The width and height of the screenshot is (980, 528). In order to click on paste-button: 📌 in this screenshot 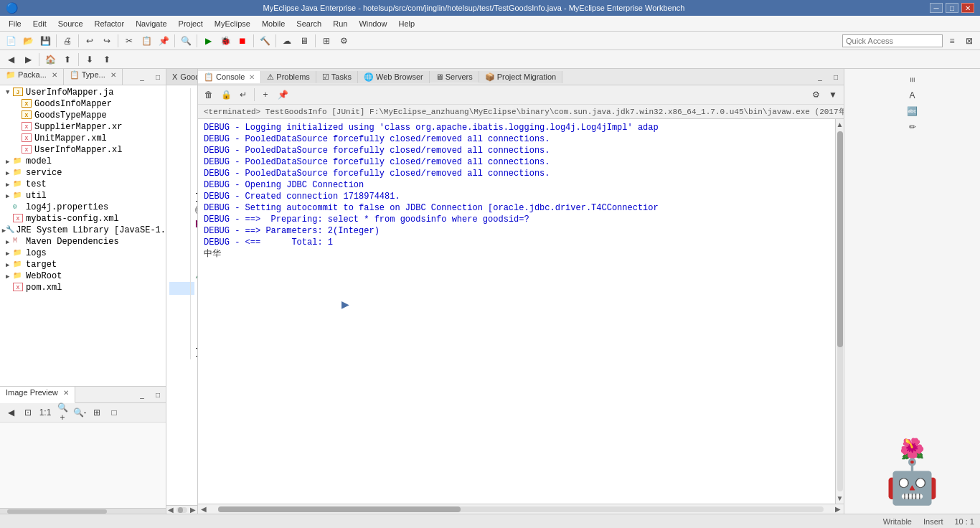, I will do `click(164, 41)`.